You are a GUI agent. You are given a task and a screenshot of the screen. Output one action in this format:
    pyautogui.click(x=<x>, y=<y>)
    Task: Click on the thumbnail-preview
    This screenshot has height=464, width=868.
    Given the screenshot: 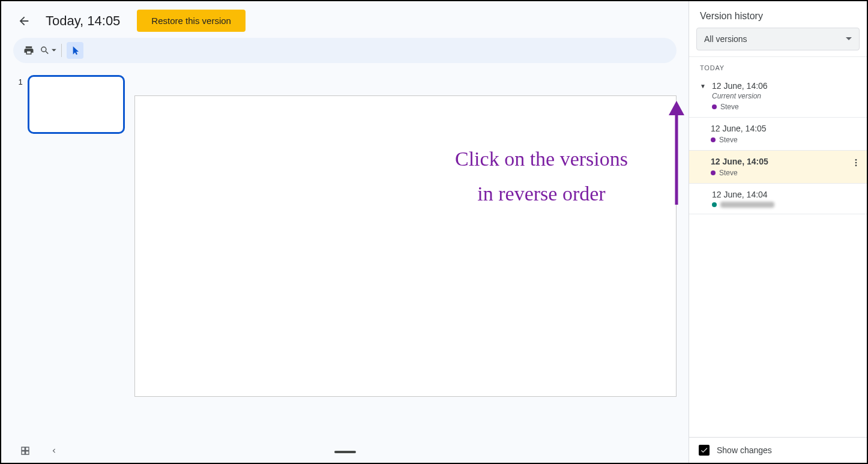 What is the action you would take?
    pyautogui.click(x=76, y=104)
    